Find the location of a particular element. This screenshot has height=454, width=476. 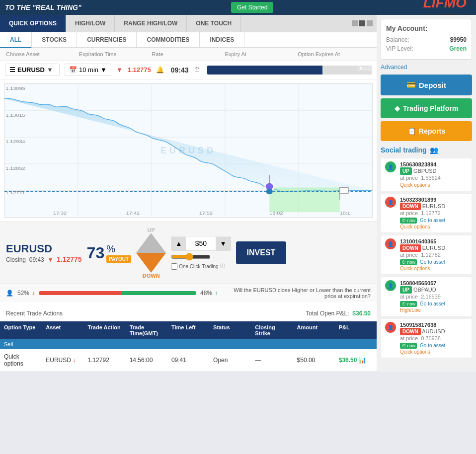

detail-view-icon is located at coordinates (370, 23).